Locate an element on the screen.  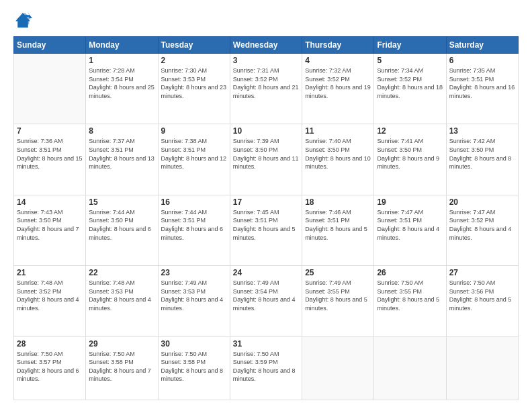
day-info: Sunrise: 7:49 AMSunset: 3:55 PMDaylight:… is located at coordinates (338, 295).